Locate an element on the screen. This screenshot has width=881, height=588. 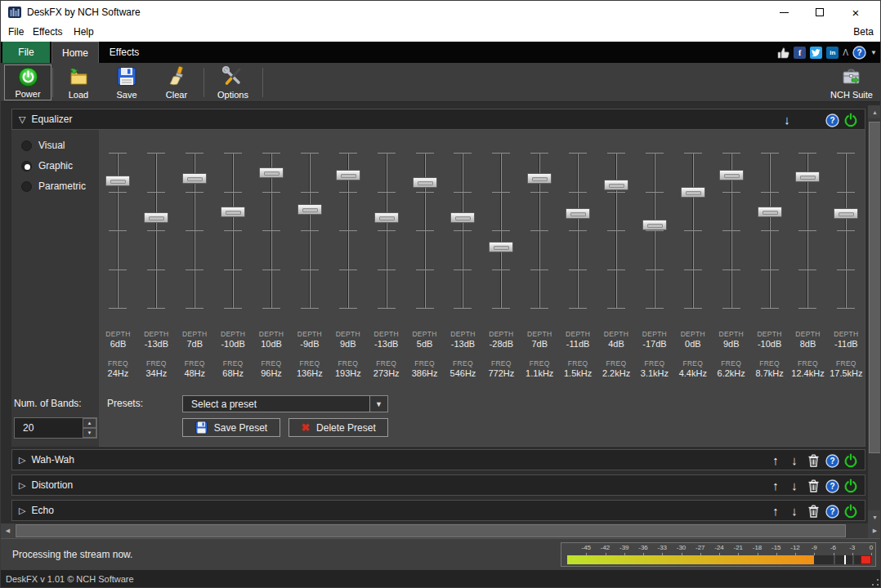
collapse-ribbon-icon: ᐱ is located at coordinates (845, 52).